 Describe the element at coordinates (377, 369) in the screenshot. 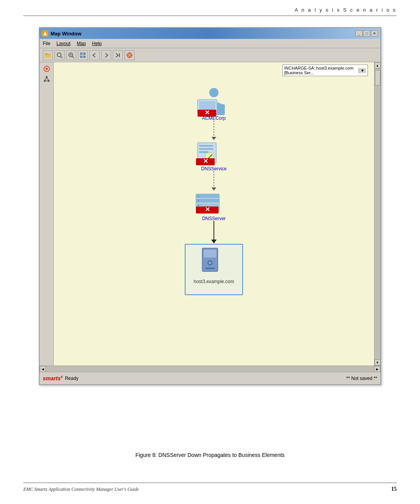

I see `scroll-right-button: ▶` at that location.